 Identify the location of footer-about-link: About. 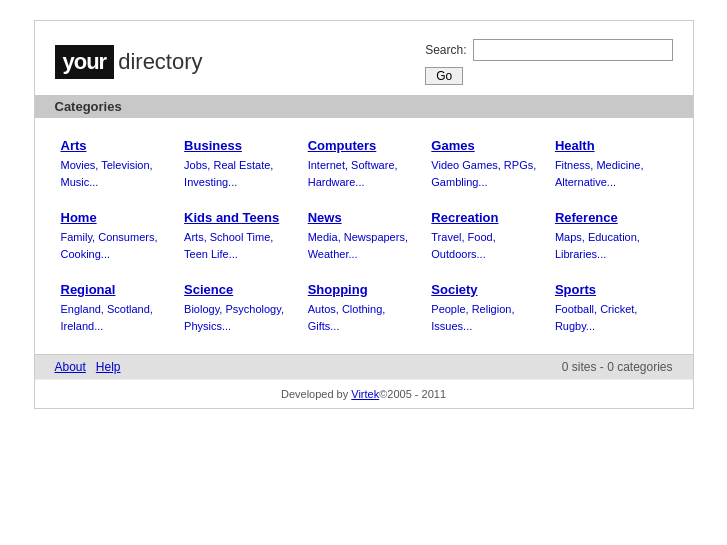
(70, 367).